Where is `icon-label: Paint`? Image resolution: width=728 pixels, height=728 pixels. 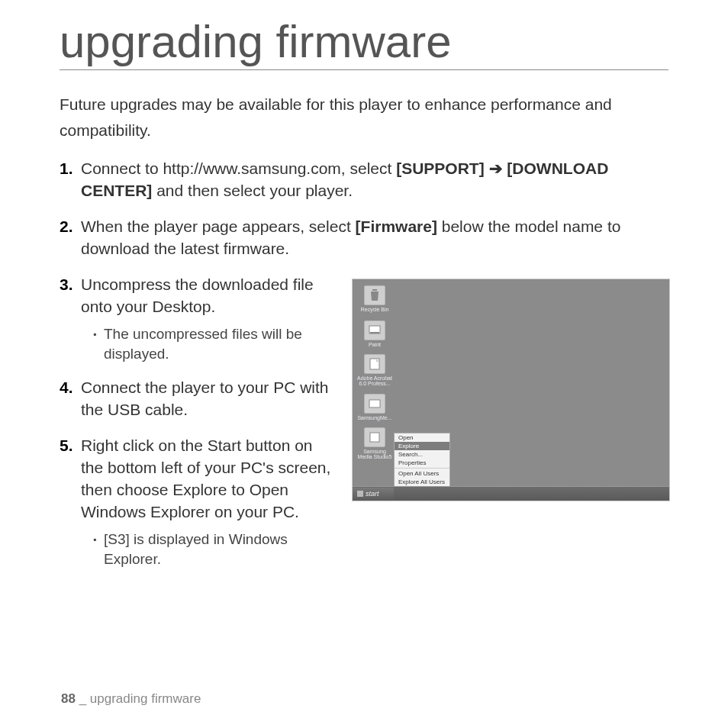 icon-label: Paint is located at coordinates (375, 345).